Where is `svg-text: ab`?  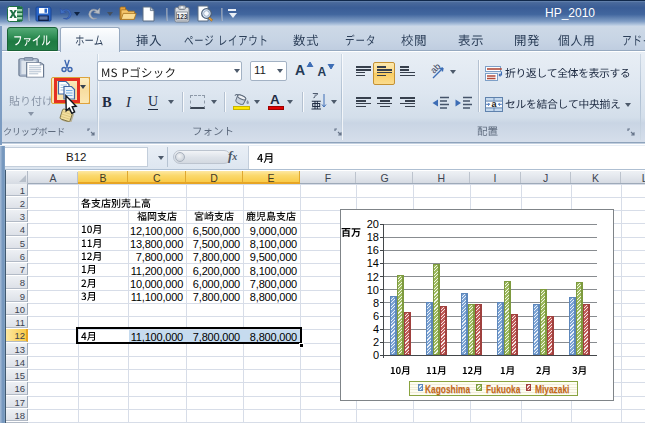
svg-text: ab is located at coordinates (436, 70).